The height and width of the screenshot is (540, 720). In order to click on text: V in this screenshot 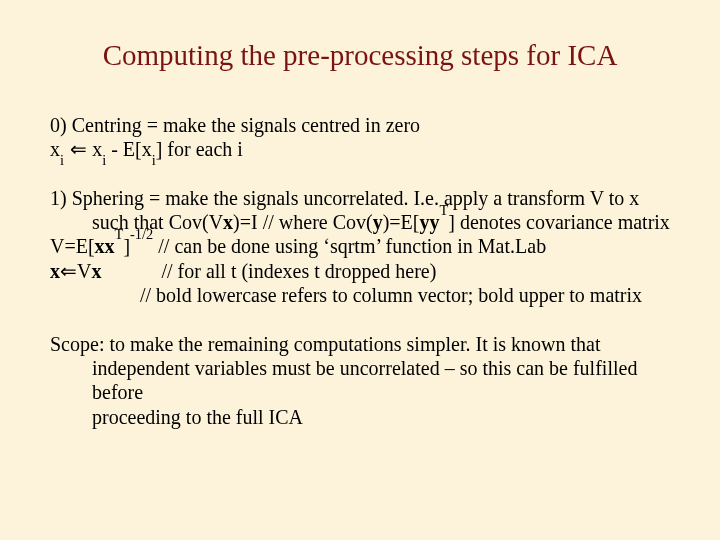, I will do `click(84, 271)`.